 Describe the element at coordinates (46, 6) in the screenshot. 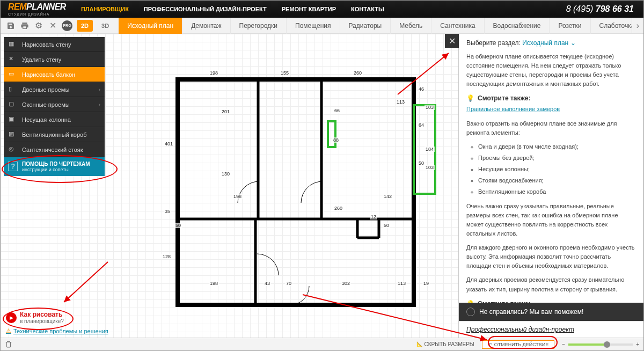

I see `logo-plan: PLANNER` at that location.